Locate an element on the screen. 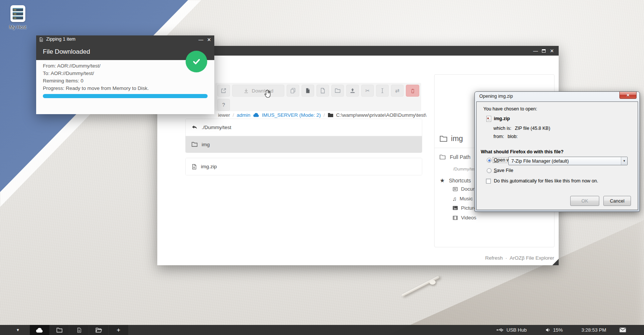 The width and height of the screenshot is (644, 335). zip-titlebar: Zipping 1 item — ✕ is located at coordinates (125, 40).